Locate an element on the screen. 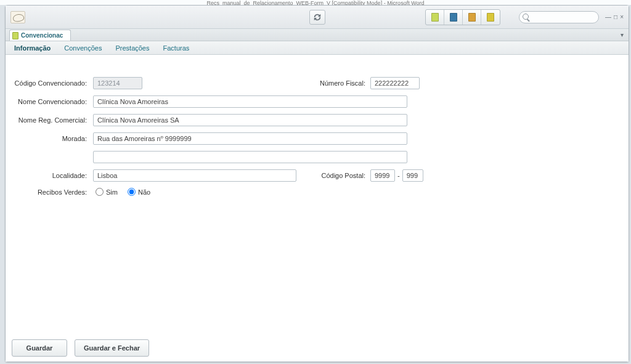 Image resolution: width=631 pixels, height=364 pixels. label-nome-reg-comercial: Nome Reg. Comercial: is located at coordinates (53, 120).